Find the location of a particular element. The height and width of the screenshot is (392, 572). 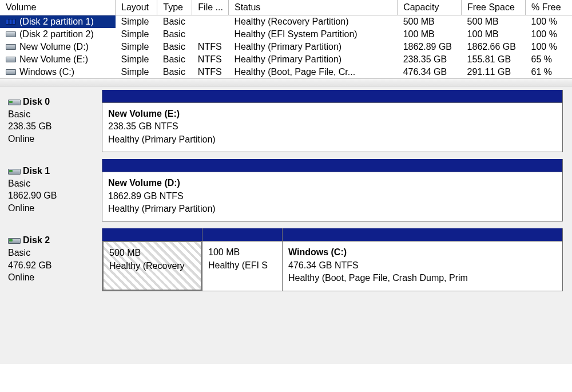

disk-label: Disk 1Basic1862.90 GBOnline is located at coordinates (51, 190).